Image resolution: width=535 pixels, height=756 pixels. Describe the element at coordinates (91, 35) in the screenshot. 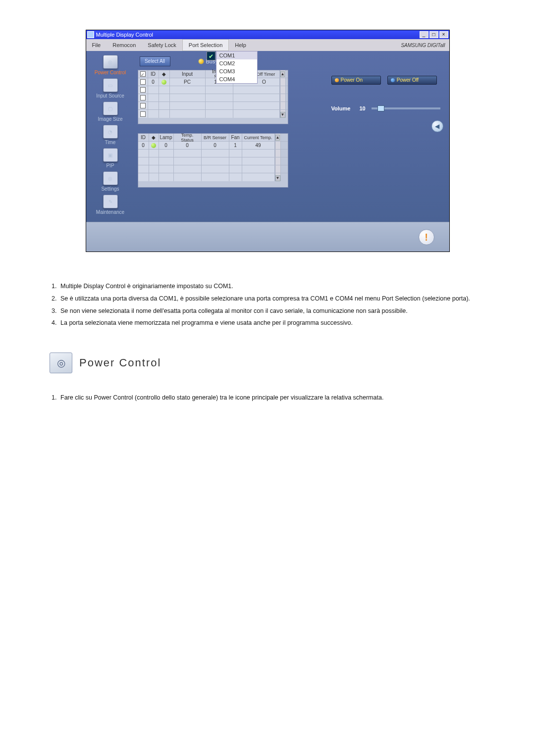

I see `app-icon` at that location.